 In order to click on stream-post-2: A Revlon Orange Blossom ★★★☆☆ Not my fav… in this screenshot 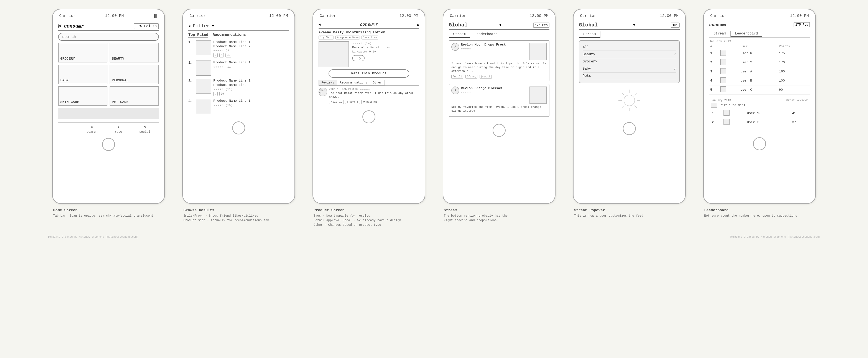, I will do `click(499, 100)`.